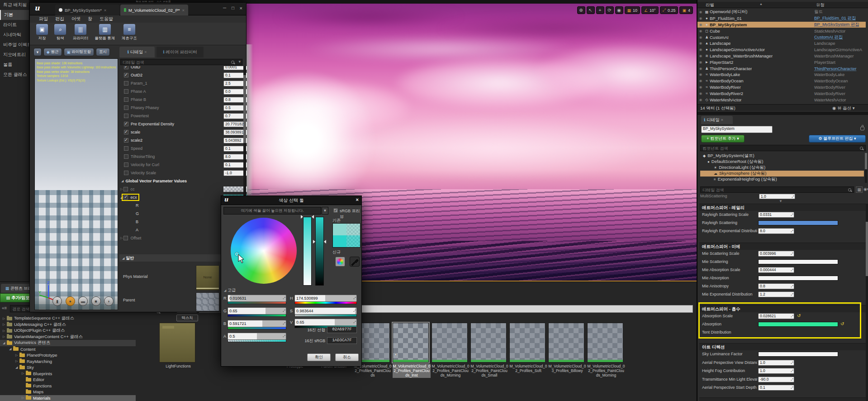 Image resolution: width=868 pixels, height=401 pixels. I want to click on maximize-icon: □, so click(233, 8).